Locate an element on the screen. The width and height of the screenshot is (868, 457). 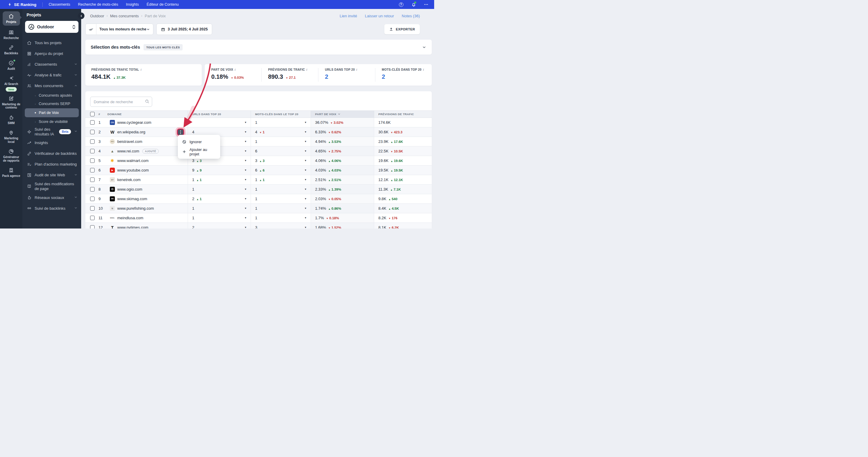
header-link-notes-36-: Notes (36) is located at coordinates (411, 16).